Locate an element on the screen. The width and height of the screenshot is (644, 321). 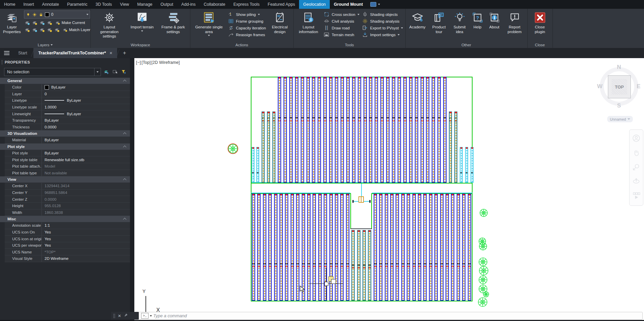
showmotion-icon is located at coordinates (636, 196).